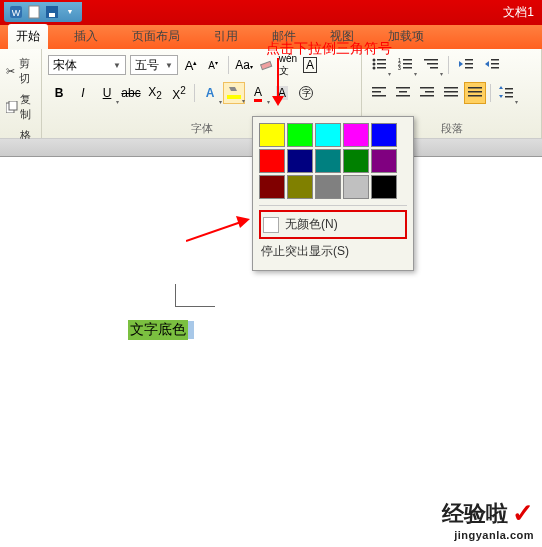  I want to click on text-effects-button: A▾, so click(210, 93).